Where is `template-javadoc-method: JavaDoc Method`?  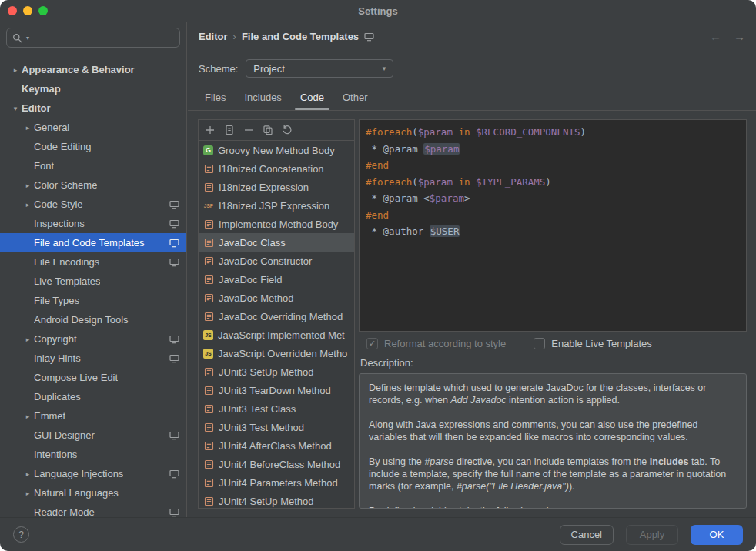 template-javadoc-method: JavaDoc Method is located at coordinates (276, 298).